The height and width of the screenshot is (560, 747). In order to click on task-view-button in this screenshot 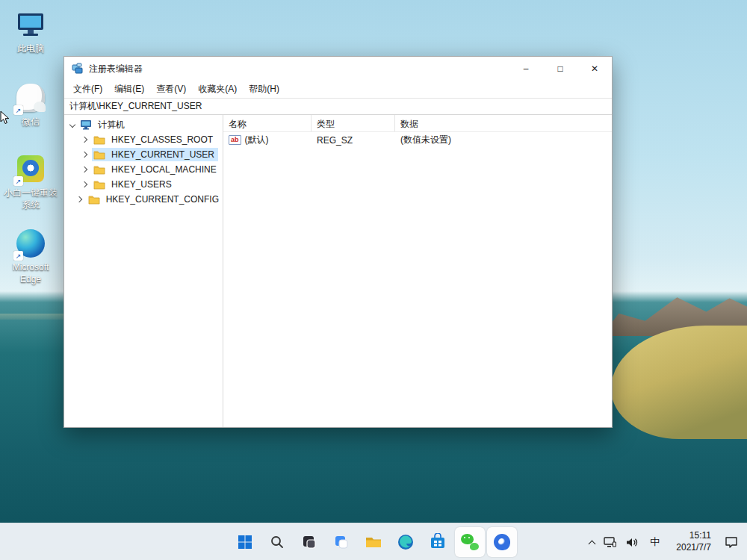, I will do `click(309, 542)`.